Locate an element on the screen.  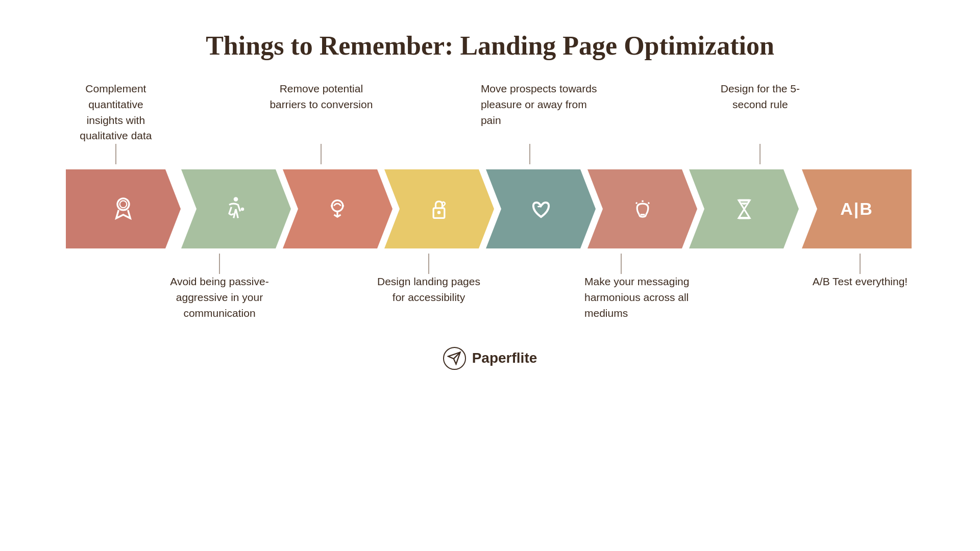
bottom-labels-row: Avoid being passive-aggressive in your c… is located at coordinates (490, 287).